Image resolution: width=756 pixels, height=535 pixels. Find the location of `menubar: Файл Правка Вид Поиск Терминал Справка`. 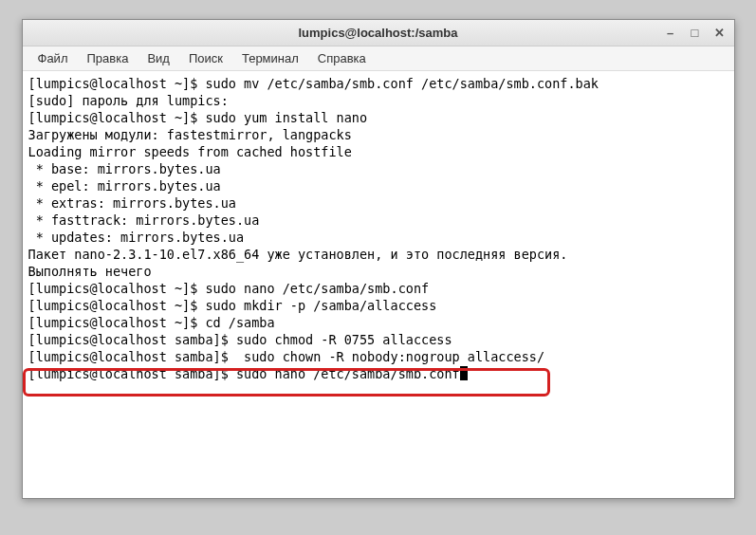

menubar: Файл Правка Вид Поиск Терминал Справка is located at coordinates (378, 59).